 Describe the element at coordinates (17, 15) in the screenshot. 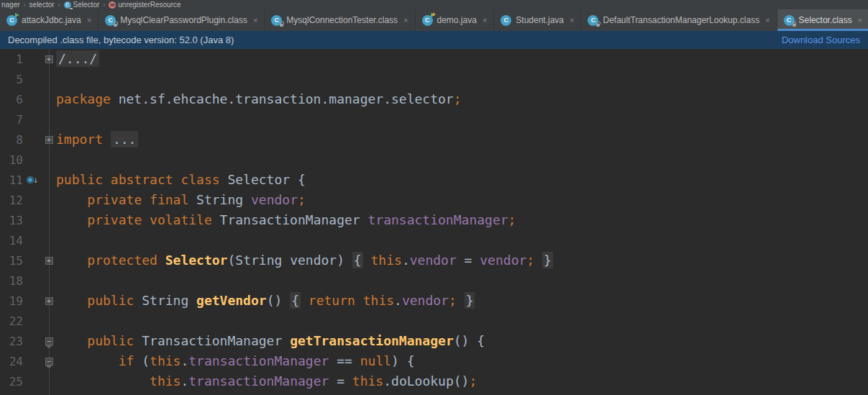

I see `run-arrow-icon` at that location.